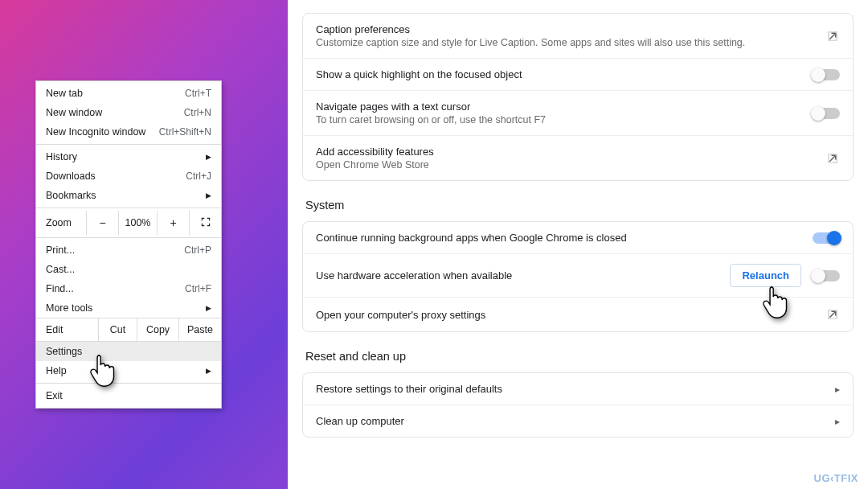 This screenshot has height=489, width=868. What do you see at coordinates (578, 405) in the screenshot?
I see `reset-card: Restore settings to their original defau…` at bounding box center [578, 405].